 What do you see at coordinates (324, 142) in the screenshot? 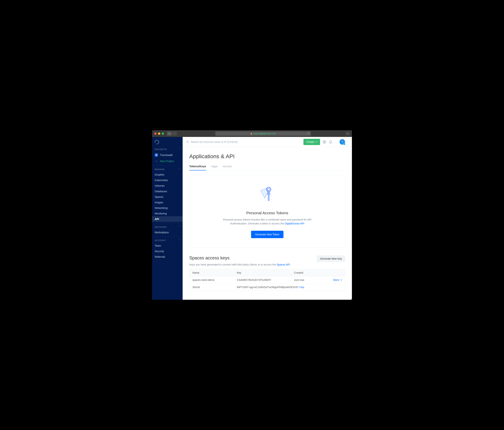
I see `support-icon` at bounding box center [324, 142].